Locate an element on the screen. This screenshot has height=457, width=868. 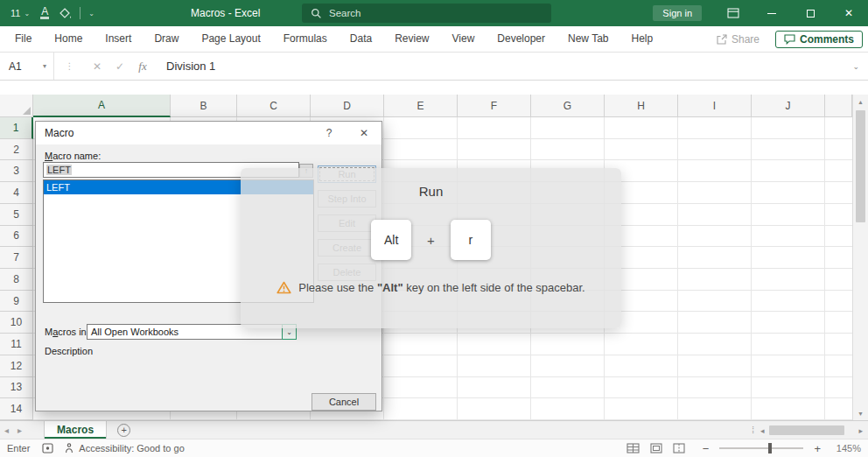
cell-F1 is located at coordinates (494, 128).